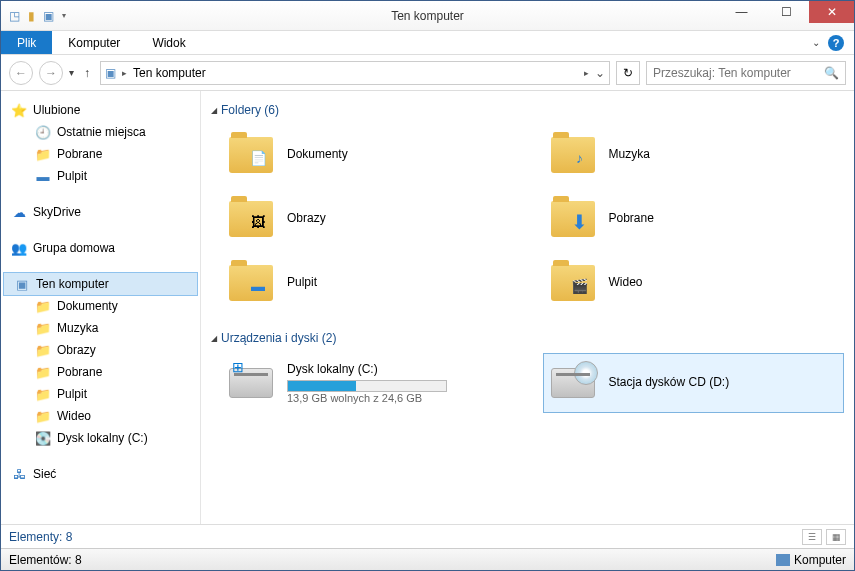 This screenshot has height=571, width=855. I want to click on forward-button: →, so click(51, 73).